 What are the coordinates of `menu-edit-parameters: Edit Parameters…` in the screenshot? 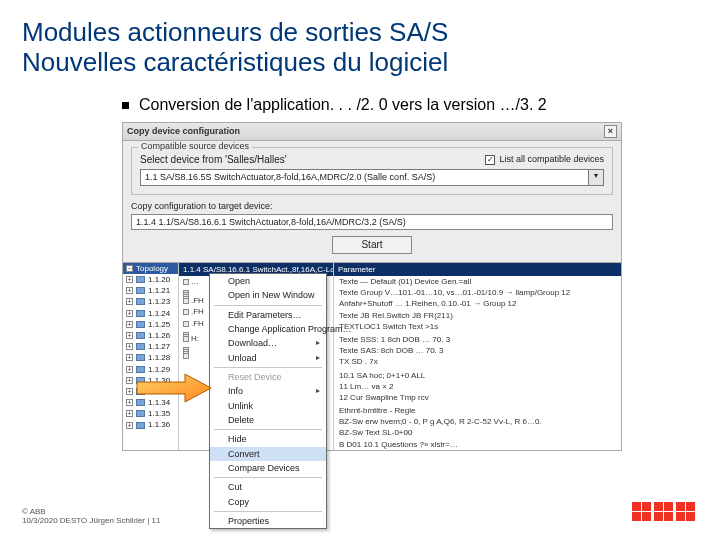 It's located at (268, 315).